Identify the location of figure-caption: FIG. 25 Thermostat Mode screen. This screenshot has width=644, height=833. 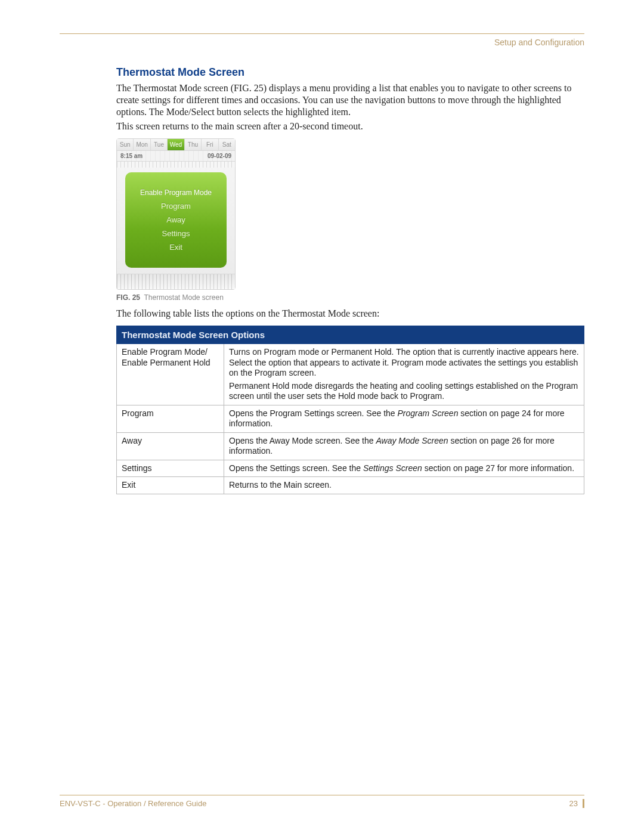
(351, 299).